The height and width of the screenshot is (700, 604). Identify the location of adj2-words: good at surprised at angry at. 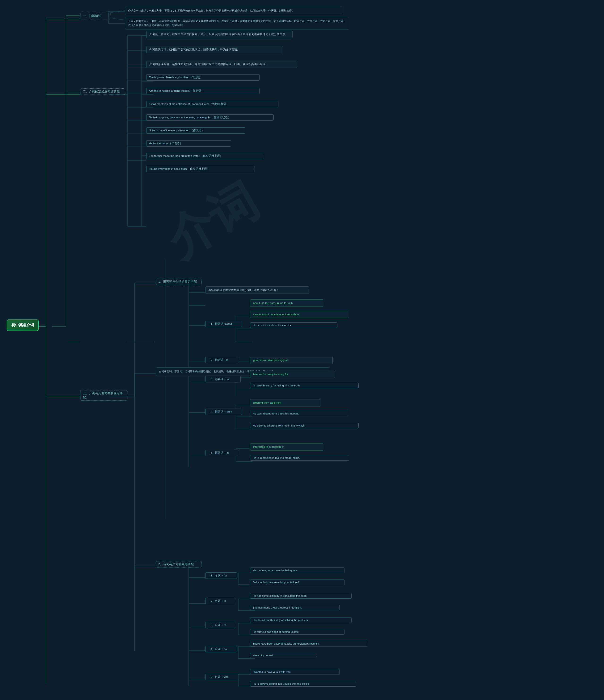
(291, 360).